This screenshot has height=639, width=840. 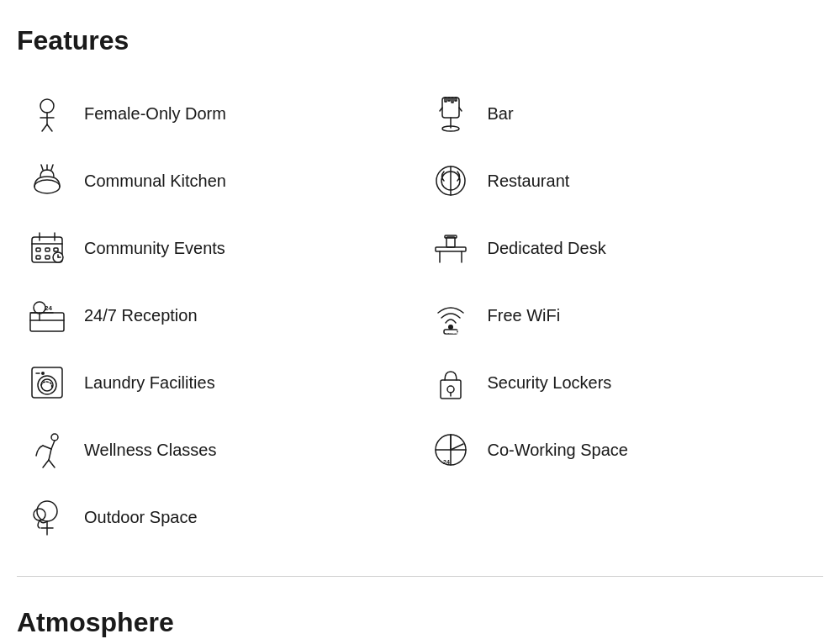 What do you see at coordinates (550, 383) in the screenshot?
I see `feature-label-security-lockers: Security Lockers` at bounding box center [550, 383].